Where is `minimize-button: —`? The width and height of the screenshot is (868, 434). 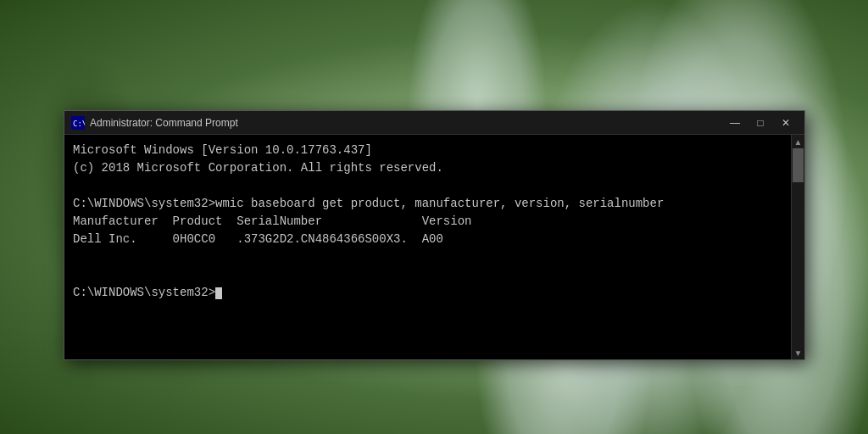
minimize-button: — is located at coordinates (735, 123).